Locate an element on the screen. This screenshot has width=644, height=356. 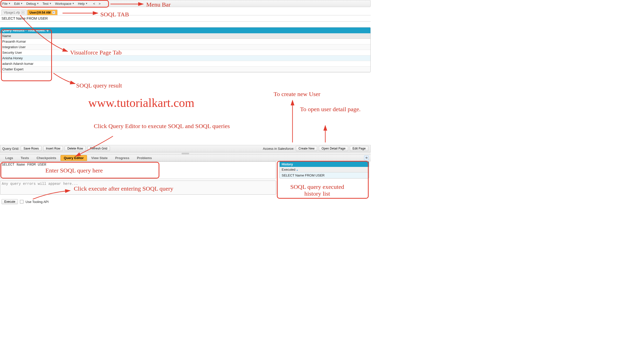
watermark-text: www.tutorialkart.com is located at coordinates (141, 103).